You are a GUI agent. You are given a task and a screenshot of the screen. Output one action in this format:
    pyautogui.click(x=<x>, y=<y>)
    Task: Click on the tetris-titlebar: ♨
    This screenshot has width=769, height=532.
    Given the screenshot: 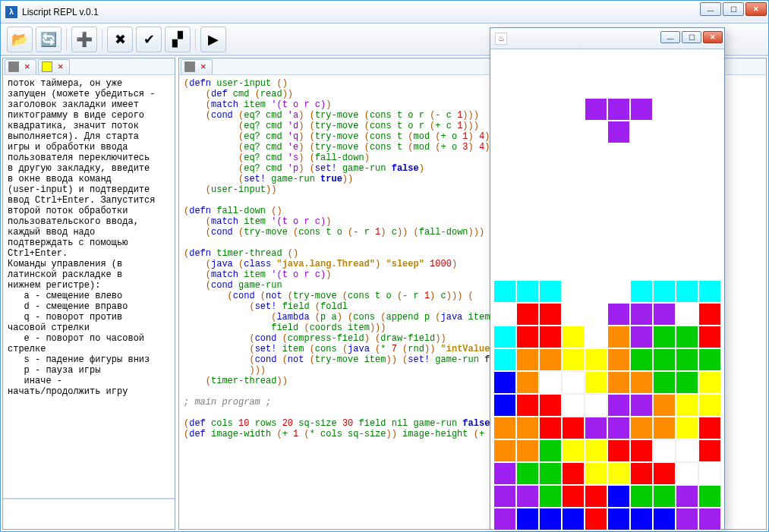 What is the action you would take?
    pyautogui.click(x=607, y=39)
    